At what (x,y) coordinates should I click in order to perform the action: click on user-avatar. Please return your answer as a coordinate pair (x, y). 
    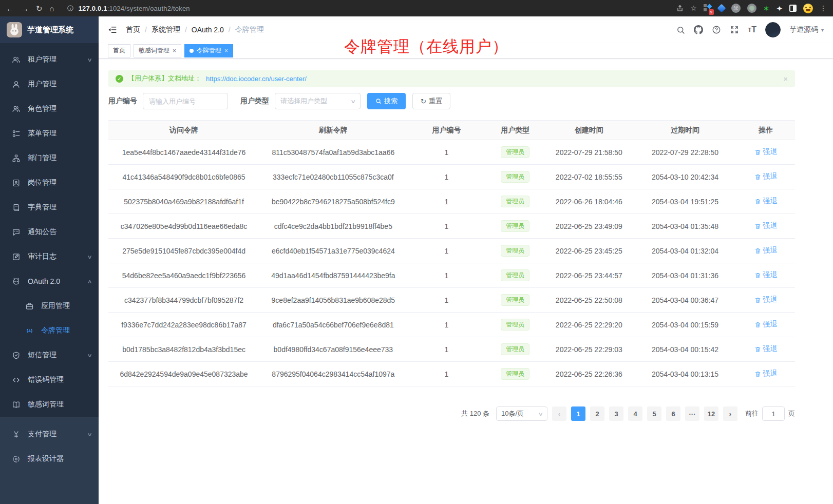
    Looking at the image, I should click on (773, 30).